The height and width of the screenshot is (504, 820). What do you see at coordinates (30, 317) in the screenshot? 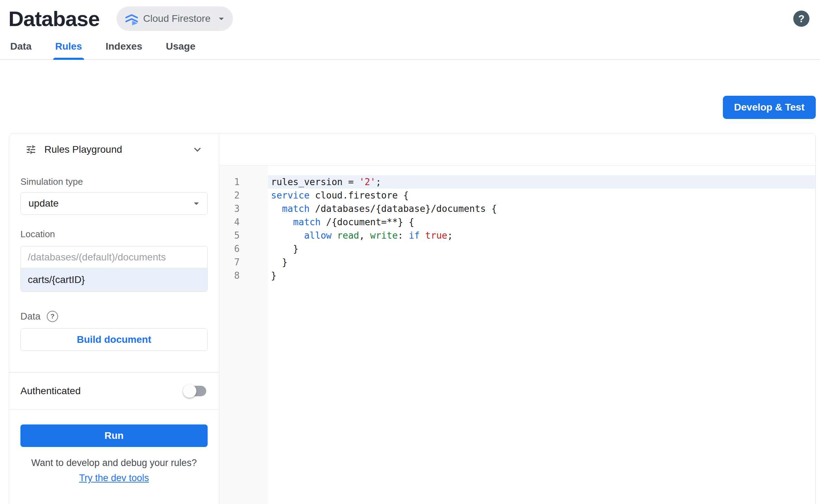
I see `data-label: Data` at bounding box center [30, 317].